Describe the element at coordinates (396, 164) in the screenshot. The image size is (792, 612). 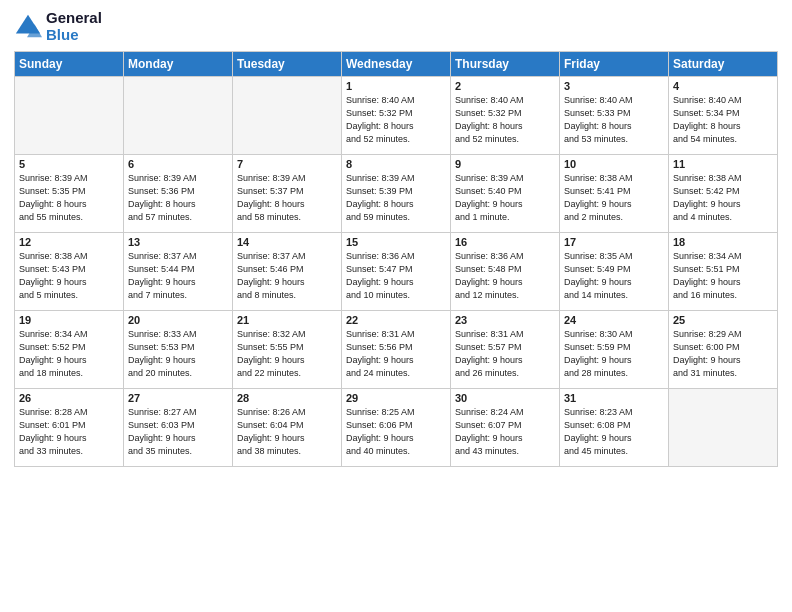
I see `day-number: 8` at that location.